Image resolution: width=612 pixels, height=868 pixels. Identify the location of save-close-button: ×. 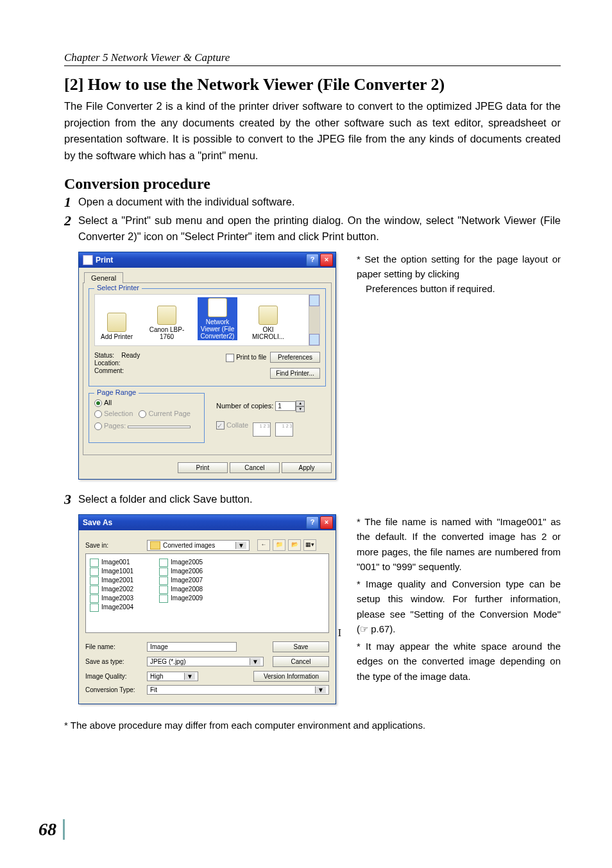
(327, 523).